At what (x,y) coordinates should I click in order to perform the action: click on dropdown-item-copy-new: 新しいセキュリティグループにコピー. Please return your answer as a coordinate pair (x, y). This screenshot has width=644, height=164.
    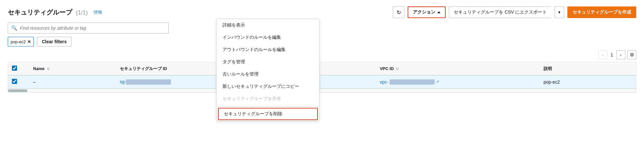
    Looking at the image, I should click on (268, 87).